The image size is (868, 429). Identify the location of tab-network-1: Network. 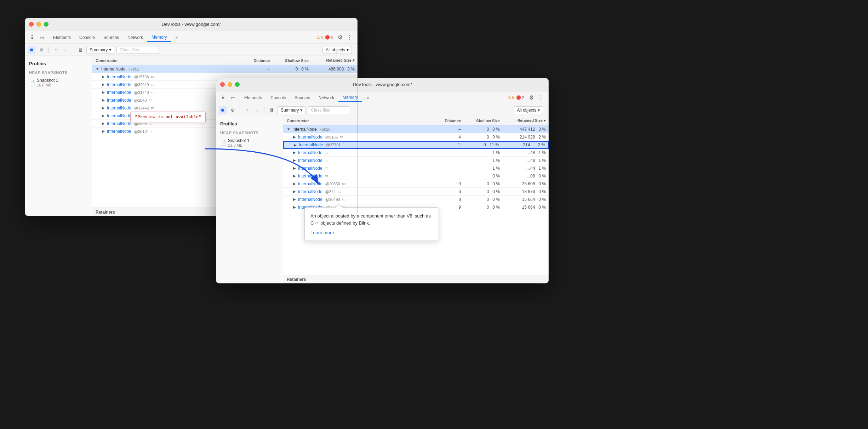
(135, 38).